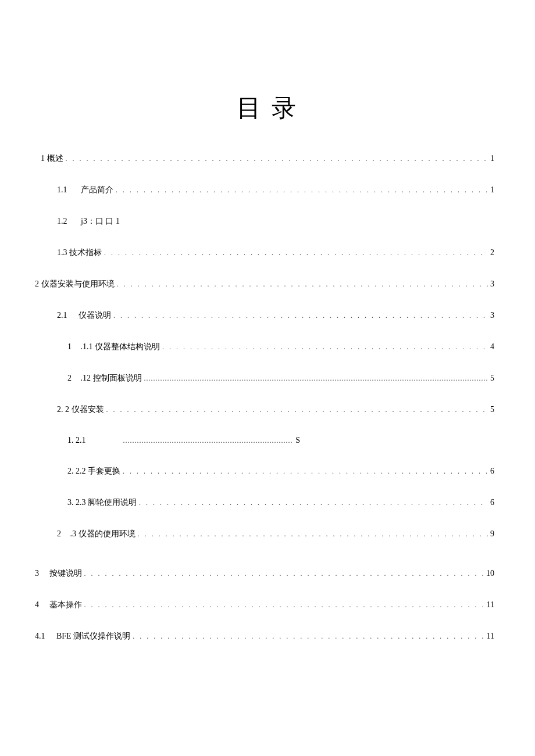  What do you see at coordinates (88, 221) in the screenshot?
I see `toc-label: 1.2 j3：口 口 1` at bounding box center [88, 221].